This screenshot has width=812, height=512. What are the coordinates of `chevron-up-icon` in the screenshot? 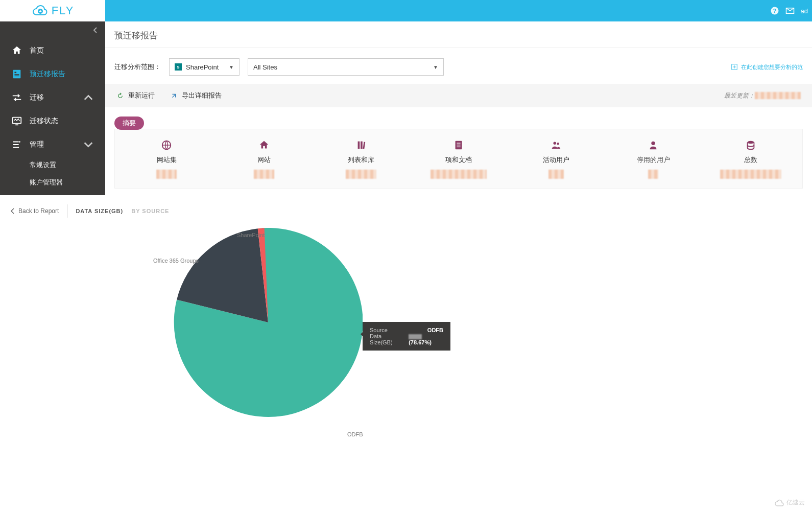 It's located at (88, 98).